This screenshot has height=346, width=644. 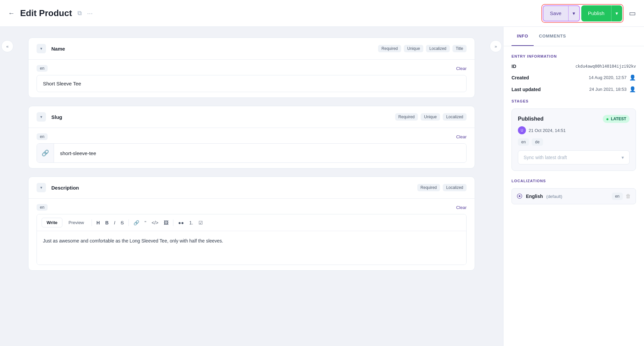 What do you see at coordinates (260, 153) in the screenshot?
I see `slug-input` at bounding box center [260, 153].